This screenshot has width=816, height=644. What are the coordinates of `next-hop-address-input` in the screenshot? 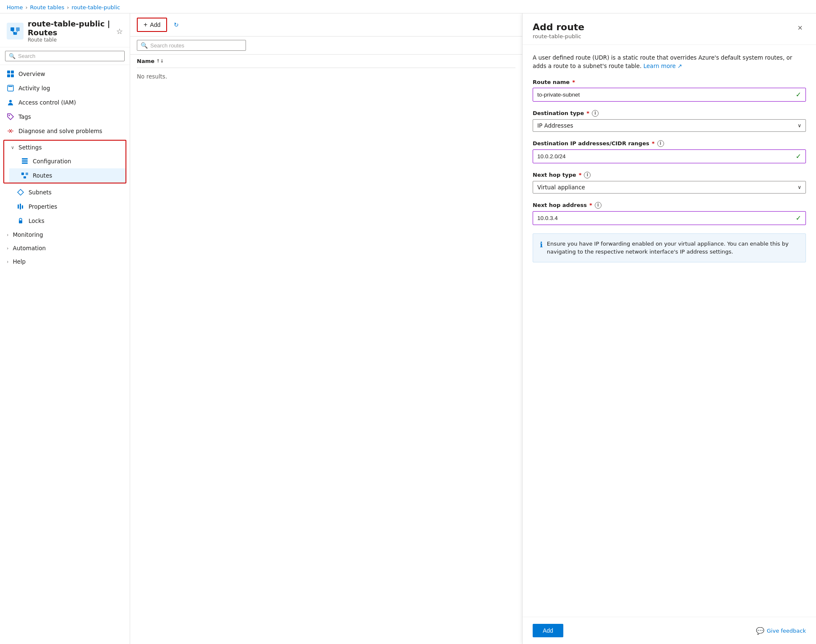 It's located at (665, 218).